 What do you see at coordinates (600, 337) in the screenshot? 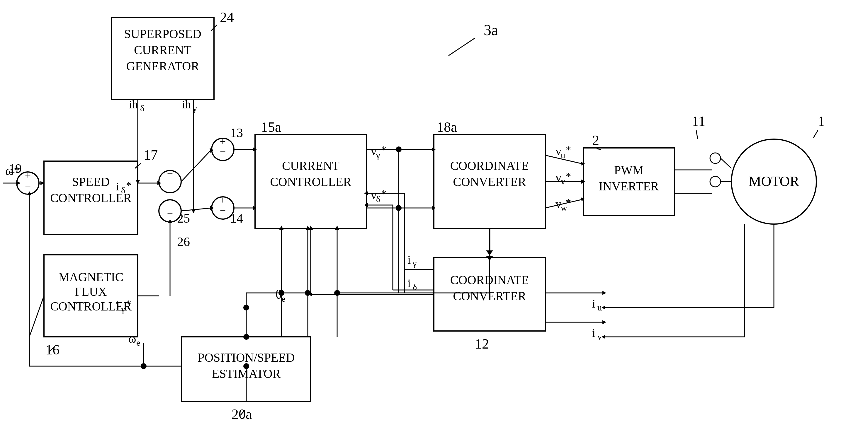
I see `i-v-subscript: v` at bounding box center [600, 337].